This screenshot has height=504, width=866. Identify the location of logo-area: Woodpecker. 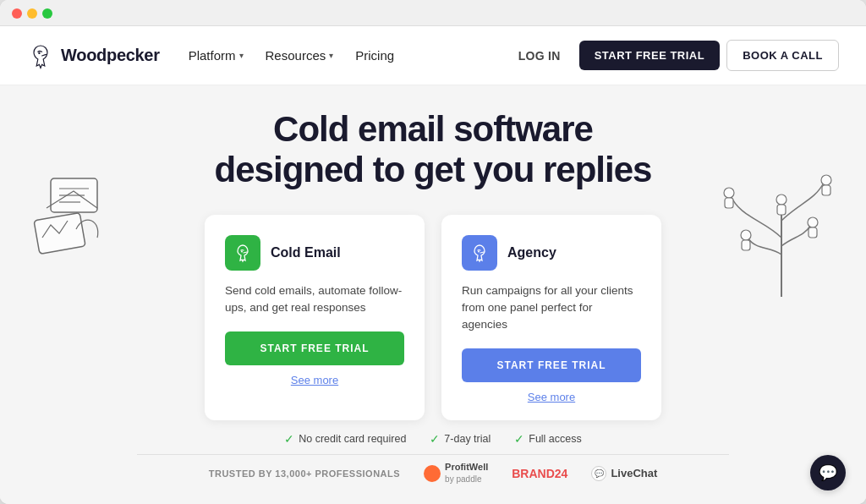
(93, 56).